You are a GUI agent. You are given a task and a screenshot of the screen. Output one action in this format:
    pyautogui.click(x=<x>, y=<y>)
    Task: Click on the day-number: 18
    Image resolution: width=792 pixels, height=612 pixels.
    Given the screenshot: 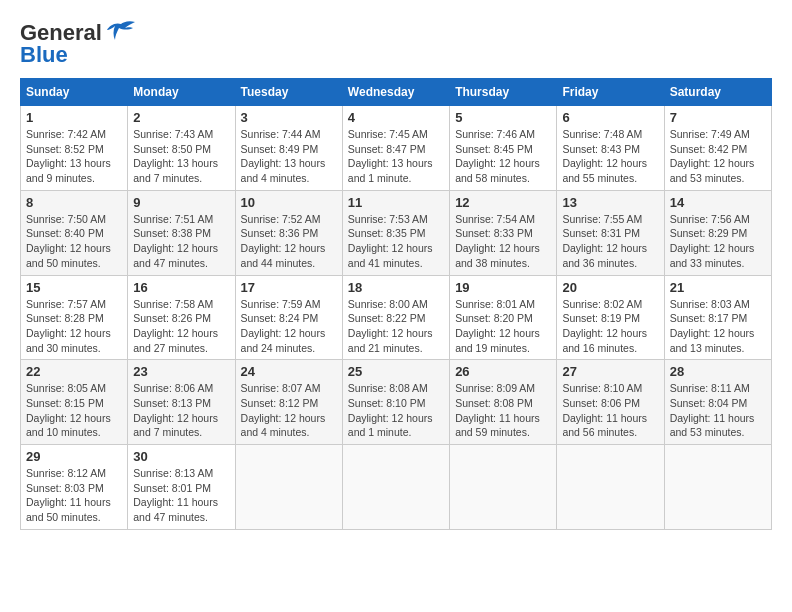 What is the action you would take?
    pyautogui.click(x=396, y=288)
    